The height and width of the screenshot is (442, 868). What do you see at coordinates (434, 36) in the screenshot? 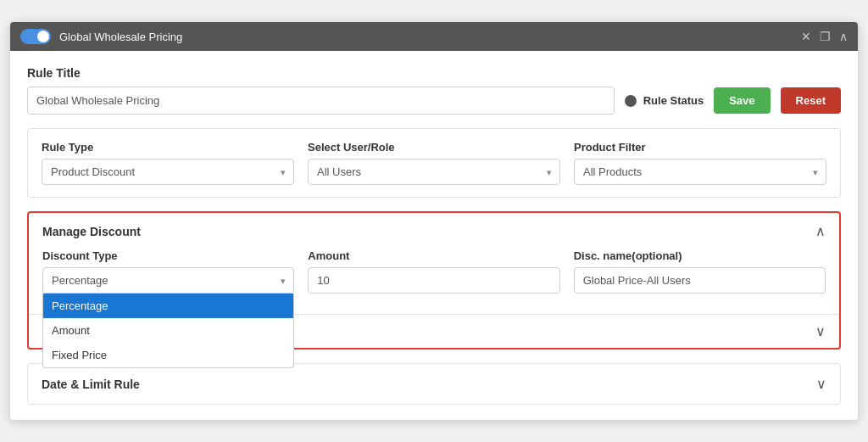
I see `title-bar: Global Wholesale Pricing ✕ ❐ ∧` at bounding box center [434, 36].